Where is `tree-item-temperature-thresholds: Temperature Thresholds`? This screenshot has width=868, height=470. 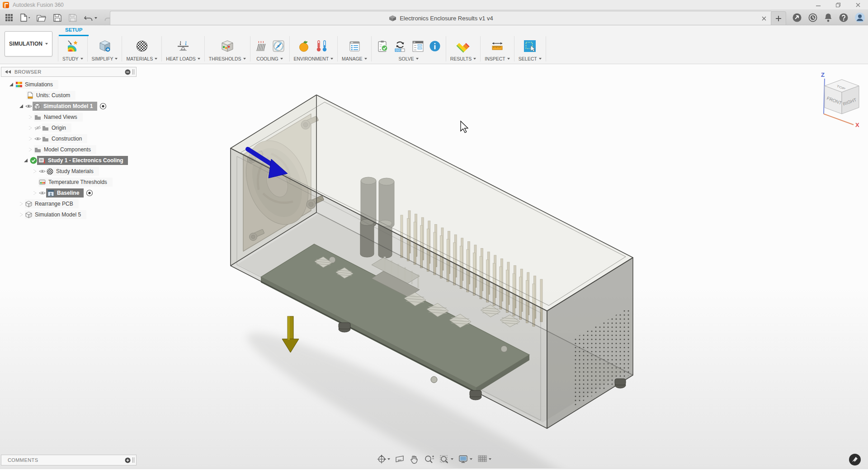 tree-item-temperature-thresholds: Temperature Thresholds is located at coordinates (69, 182).